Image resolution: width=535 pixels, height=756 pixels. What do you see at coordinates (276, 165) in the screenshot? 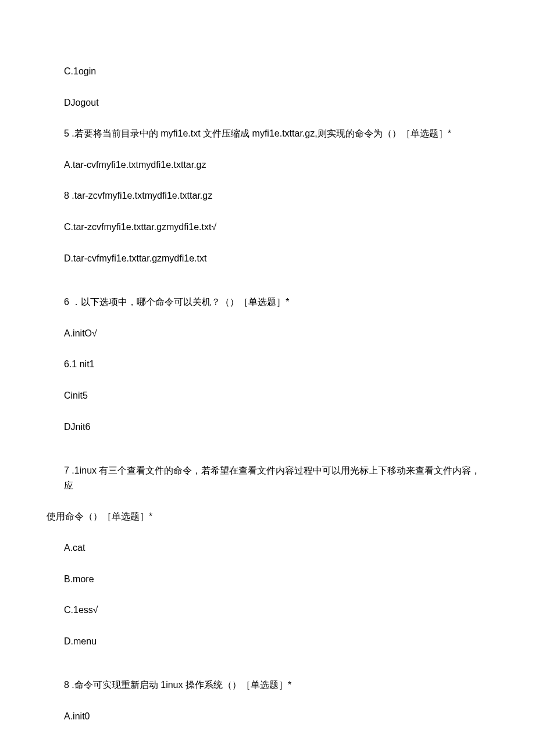
I see `question-5-option-a: A.tar-cvfmyfi1e.txtmydfi1e.txttar.gz` at bounding box center [276, 165].